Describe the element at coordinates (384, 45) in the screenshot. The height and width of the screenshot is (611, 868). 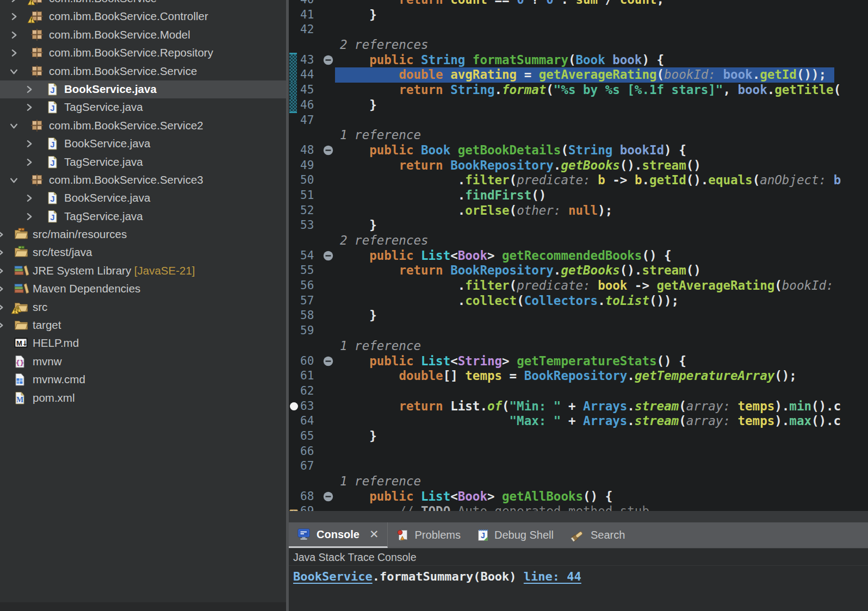
I see `reference-count-annotation: 2 references` at that location.